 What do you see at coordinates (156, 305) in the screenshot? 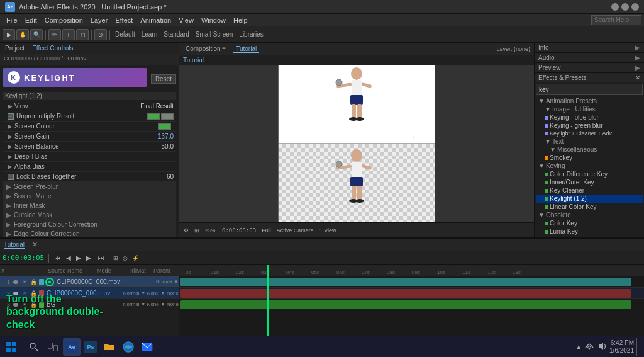
I see `layer-3-trk: None ▼` at bounding box center [156, 305].